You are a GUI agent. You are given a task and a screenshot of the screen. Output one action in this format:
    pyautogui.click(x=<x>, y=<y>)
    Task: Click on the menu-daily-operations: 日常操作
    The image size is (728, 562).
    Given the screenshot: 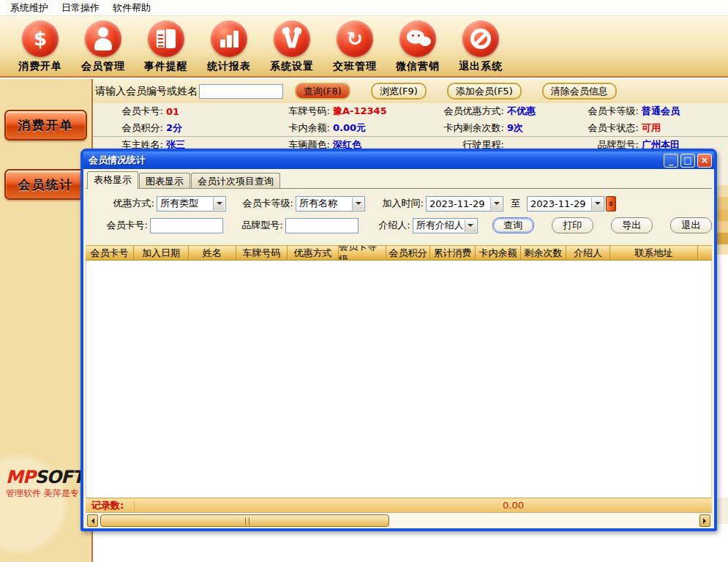 What is the action you would take?
    pyautogui.click(x=80, y=8)
    